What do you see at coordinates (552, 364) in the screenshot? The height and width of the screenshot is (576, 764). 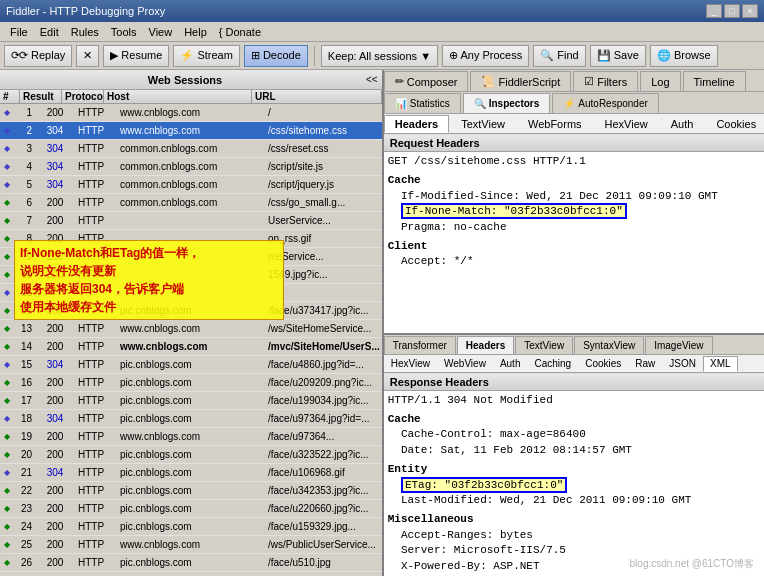 I see `resp-tab-caching: Caching` at bounding box center [552, 364].